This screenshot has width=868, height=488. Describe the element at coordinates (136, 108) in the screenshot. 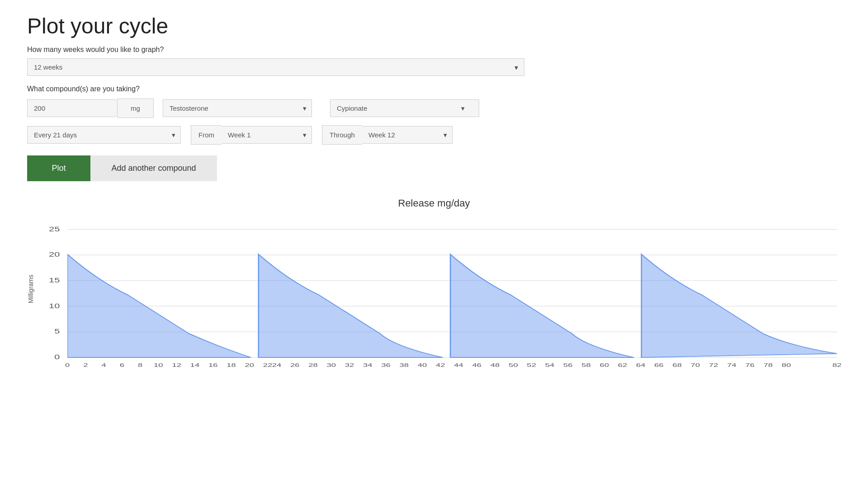

I see `mg-label: mg` at that location.